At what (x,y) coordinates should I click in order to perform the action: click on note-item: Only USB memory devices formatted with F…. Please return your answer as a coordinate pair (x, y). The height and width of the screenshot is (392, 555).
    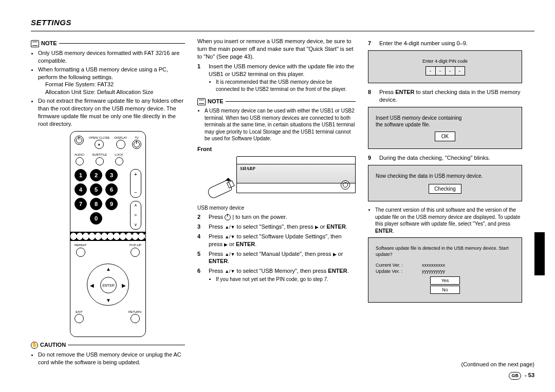
    Looking at the image, I should click on (112, 57).